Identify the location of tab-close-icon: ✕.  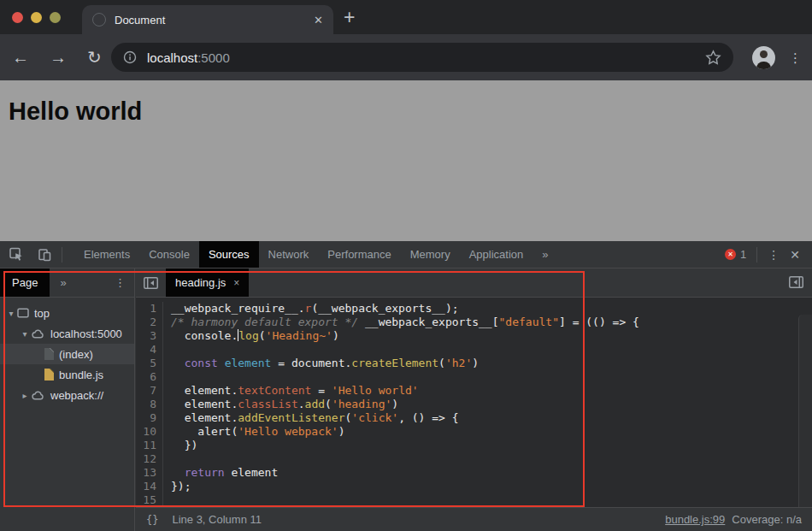
(318, 21).